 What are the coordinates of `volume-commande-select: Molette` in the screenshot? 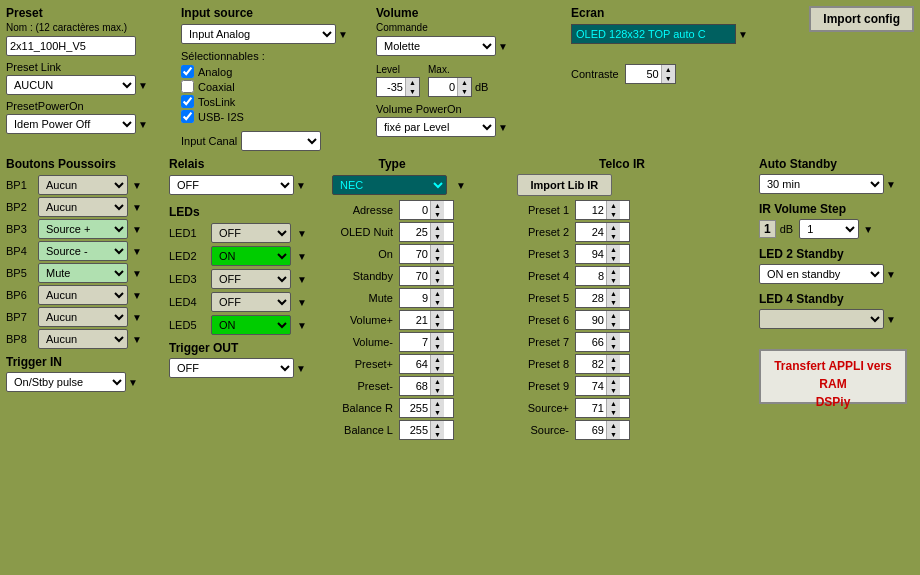 It's located at (436, 46).